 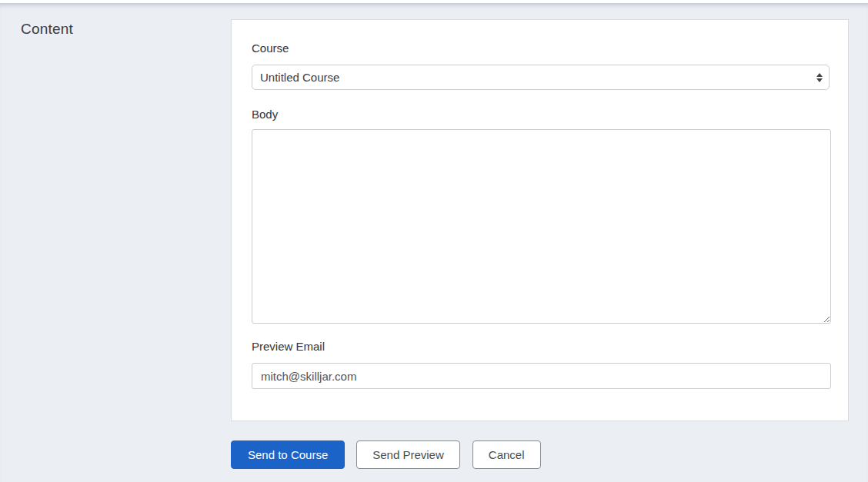 I want to click on course-label: Course, so click(x=270, y=48).